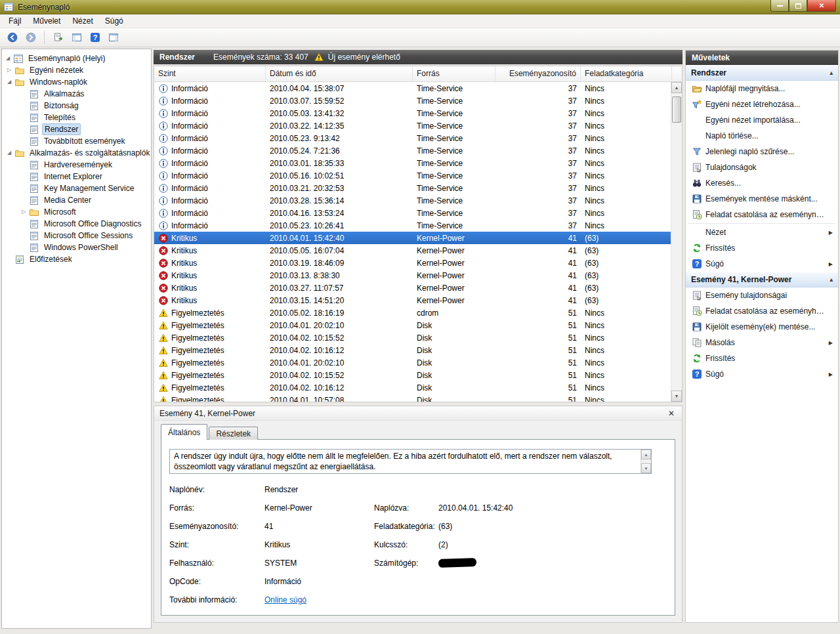 Image resolution: width=840 pixels, height=634 pixels. What do you see at coordinates (34, 177) in the screenshot?
I see `log-icon` at bounding box center [34, 177].